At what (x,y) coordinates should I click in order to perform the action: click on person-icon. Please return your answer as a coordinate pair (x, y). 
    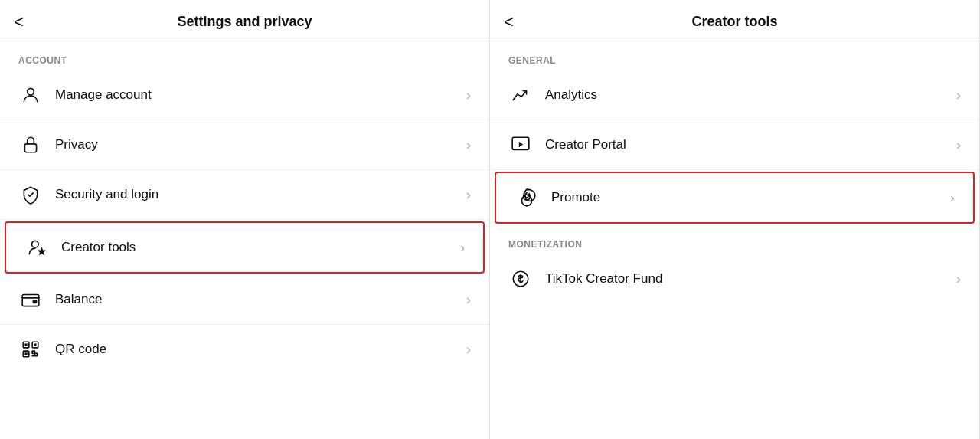
    Looking at the image, I should click on (31, 95).